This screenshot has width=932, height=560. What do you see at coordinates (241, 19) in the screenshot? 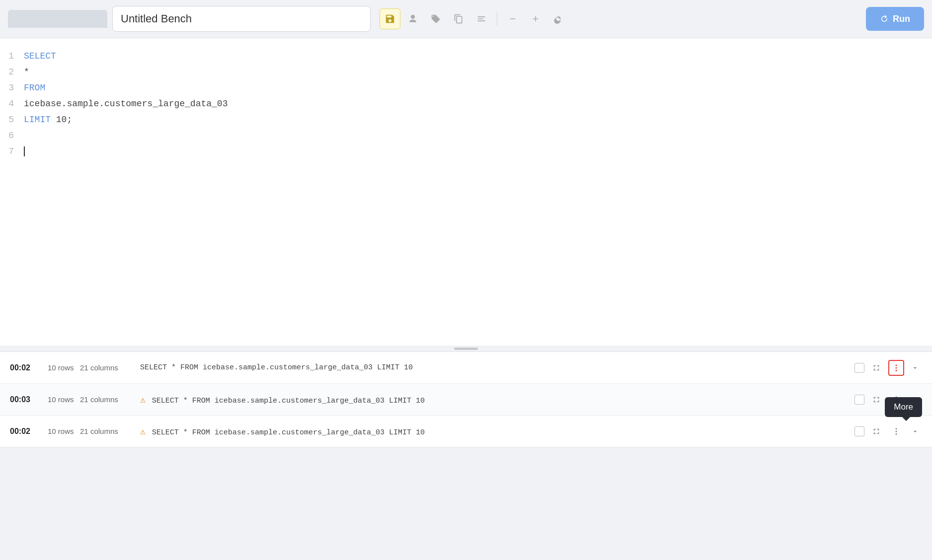
I see `bench-title-input` at bounding box center [241, 19].